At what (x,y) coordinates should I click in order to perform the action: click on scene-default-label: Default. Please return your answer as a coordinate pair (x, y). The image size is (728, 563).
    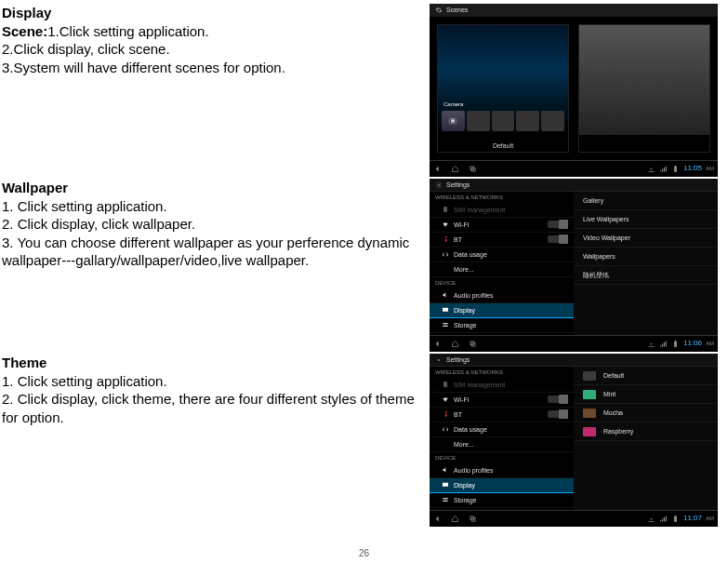
    Looking at the image, I should click on (503, 145).